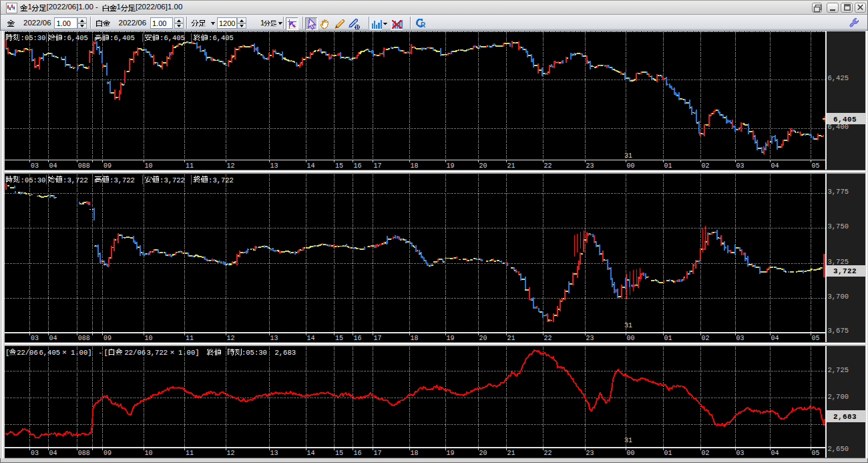 The height and width of the screenshot is (463, 868). I want to click on svg-text: 2,650, so click(839, 449).